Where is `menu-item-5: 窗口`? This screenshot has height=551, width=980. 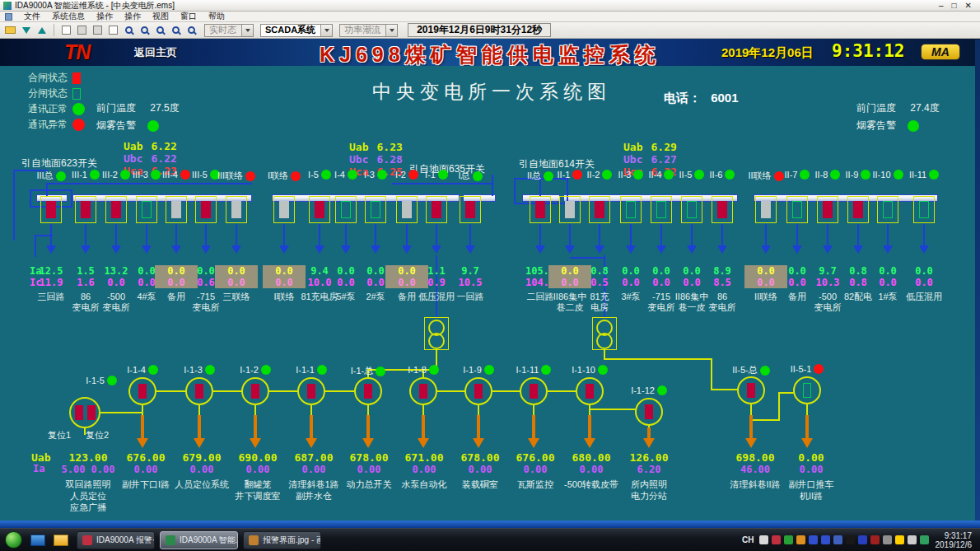
menu-item-5: 窗口 is located at coordinates (189, 16).